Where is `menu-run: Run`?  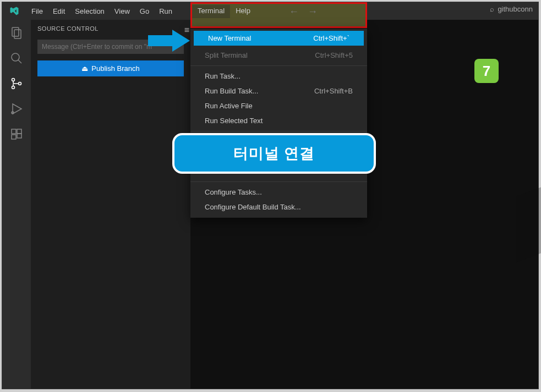
menu-run: Run is located at coordinates (166, 11).